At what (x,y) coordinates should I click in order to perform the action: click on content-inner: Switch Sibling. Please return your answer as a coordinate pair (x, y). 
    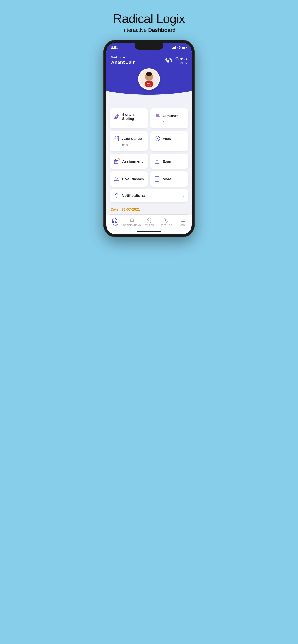
    Looking at the image, I should click on (149, 154).